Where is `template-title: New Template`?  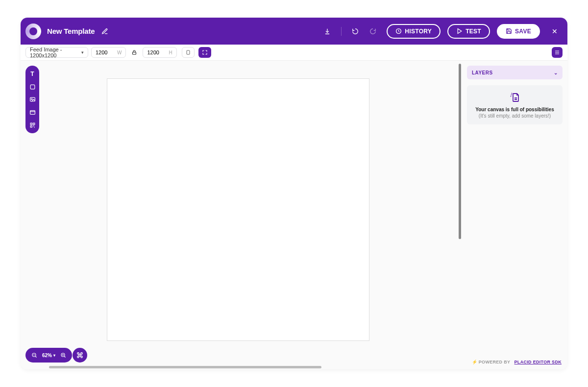
template-title: New Template is located at coordinates (71, 31).